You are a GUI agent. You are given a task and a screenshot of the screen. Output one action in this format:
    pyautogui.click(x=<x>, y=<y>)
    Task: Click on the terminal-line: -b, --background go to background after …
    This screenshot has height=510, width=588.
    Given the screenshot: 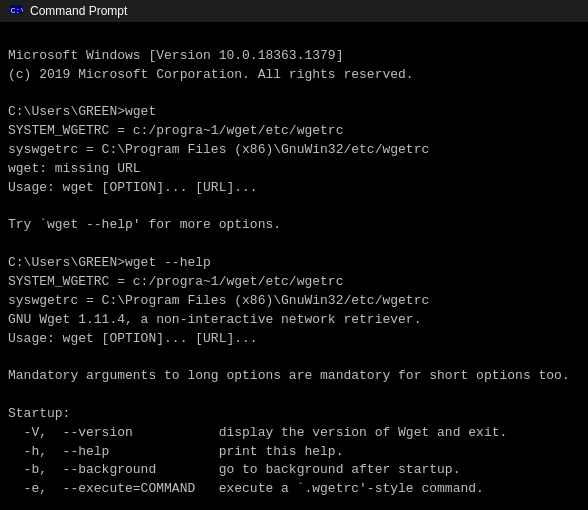 What is the action you would take?
    pyautogui.click(x=294, y=470)
    